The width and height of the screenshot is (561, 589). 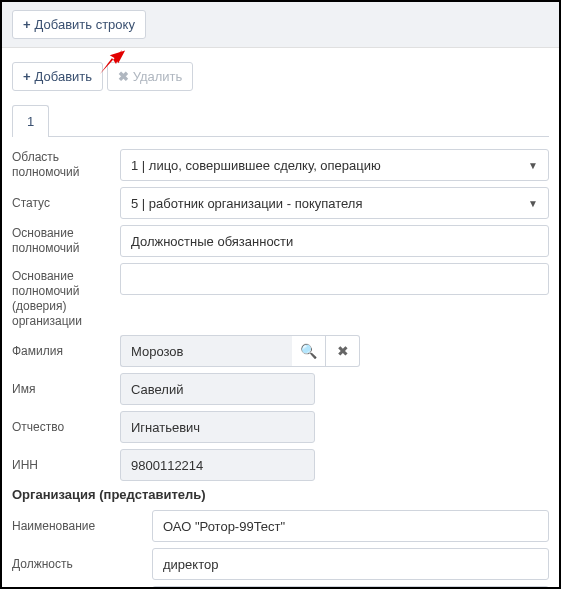 What do you see at coordinates (206, 351) in the screenshot?
I see `lastname-value: Морозов` at bounding box center [206, 351].